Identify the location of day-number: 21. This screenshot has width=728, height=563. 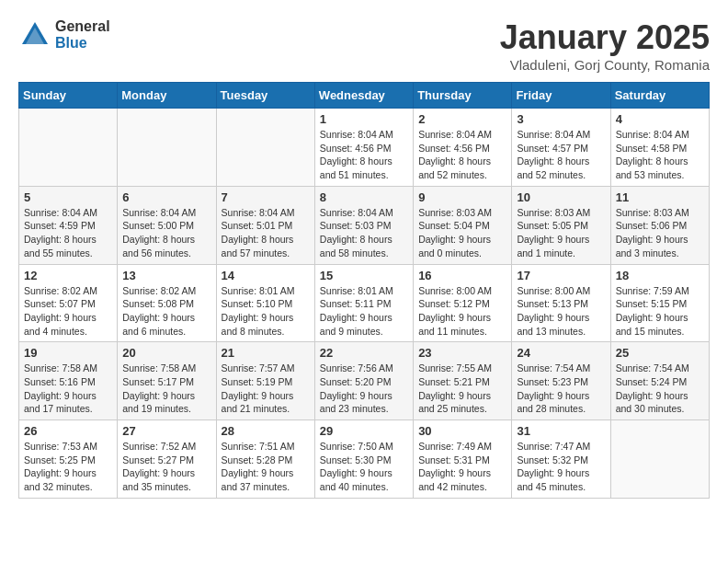
(266, 353).